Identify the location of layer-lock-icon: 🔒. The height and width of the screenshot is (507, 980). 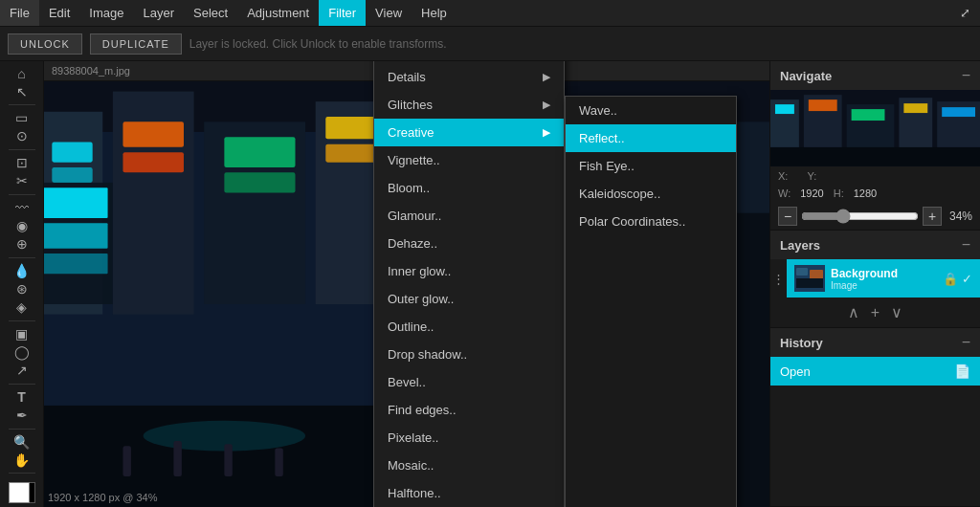
(950, 279).